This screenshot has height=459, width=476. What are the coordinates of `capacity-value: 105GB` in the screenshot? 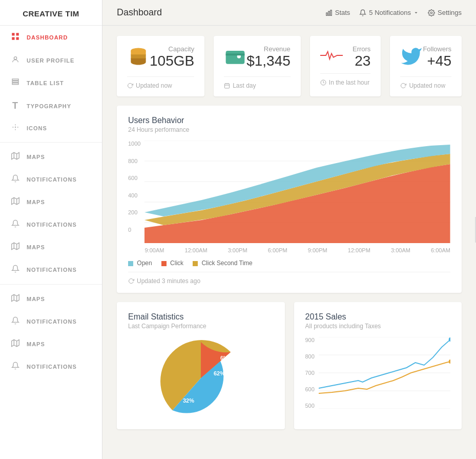 It's located at (172, 61).